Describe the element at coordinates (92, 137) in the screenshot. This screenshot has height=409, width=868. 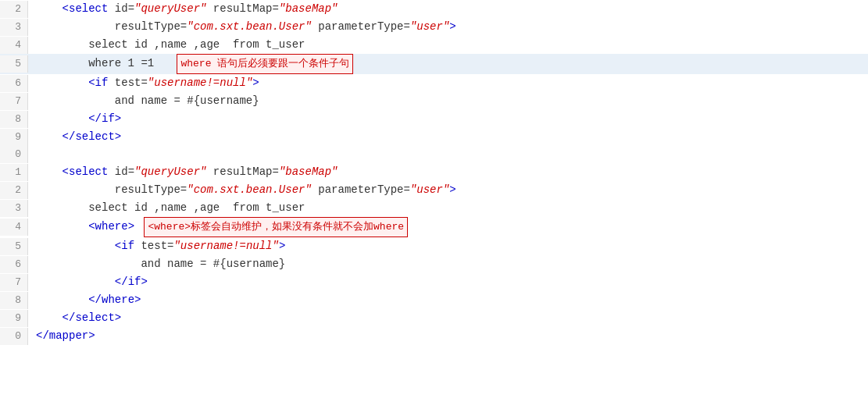
I see `tag-endselect: </select>` at that location.